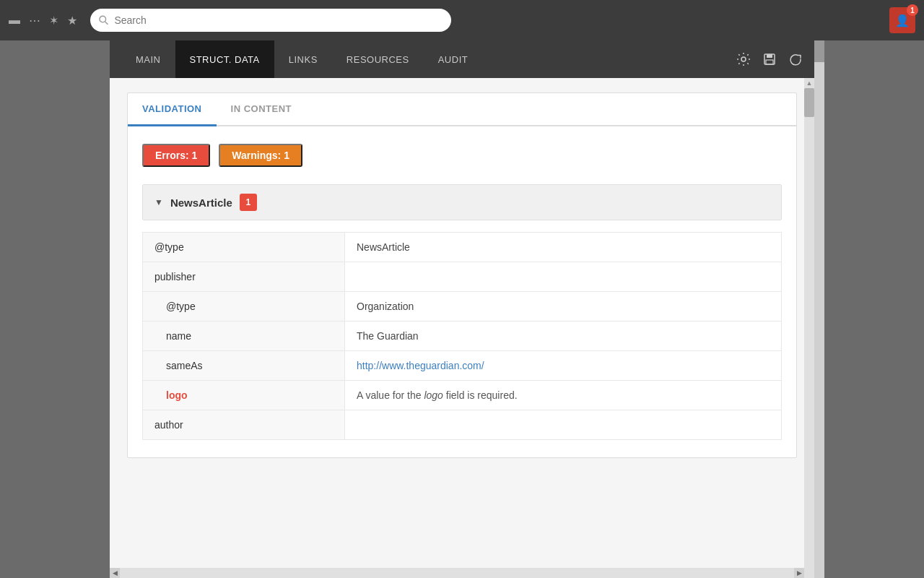 The image size is (924, 578). I want to click on more-icon: ⋯, so click(35, 20).